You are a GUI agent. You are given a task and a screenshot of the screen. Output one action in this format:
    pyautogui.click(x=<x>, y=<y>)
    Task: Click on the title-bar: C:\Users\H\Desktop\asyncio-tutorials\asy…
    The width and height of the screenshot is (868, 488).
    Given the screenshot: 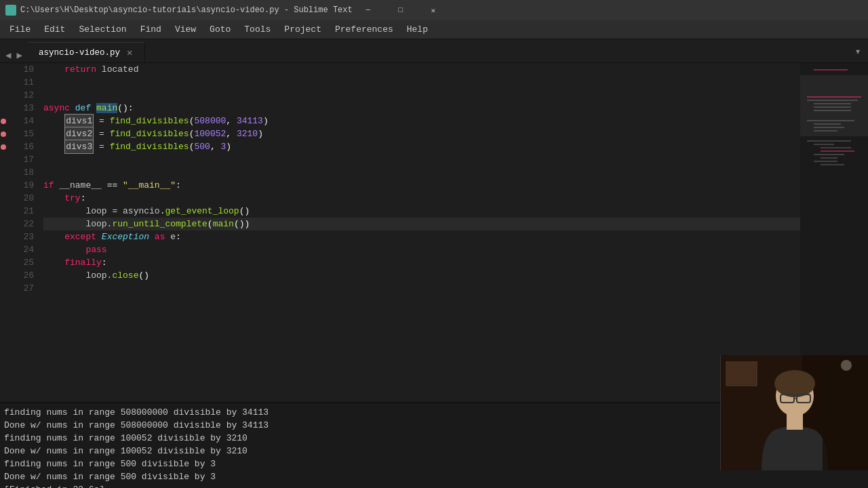 What is the action you would take?
    pyautogui.click(x=434, y=10)
    